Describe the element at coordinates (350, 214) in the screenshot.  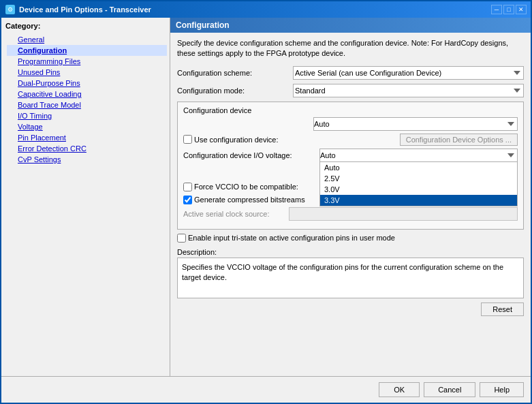
I see `active-serial-row: Active serial clock source:` at that location.